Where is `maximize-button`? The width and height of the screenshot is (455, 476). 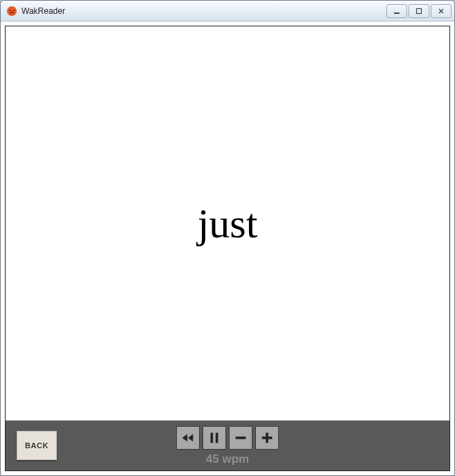 maximize-button is located at coordinates (419, 11).